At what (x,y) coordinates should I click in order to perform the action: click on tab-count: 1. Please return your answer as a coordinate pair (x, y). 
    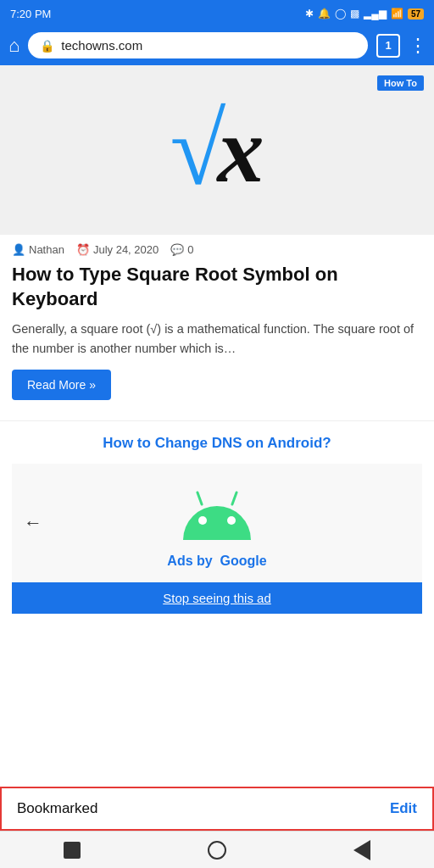
    Looking at the image, I should click on (388, 46).